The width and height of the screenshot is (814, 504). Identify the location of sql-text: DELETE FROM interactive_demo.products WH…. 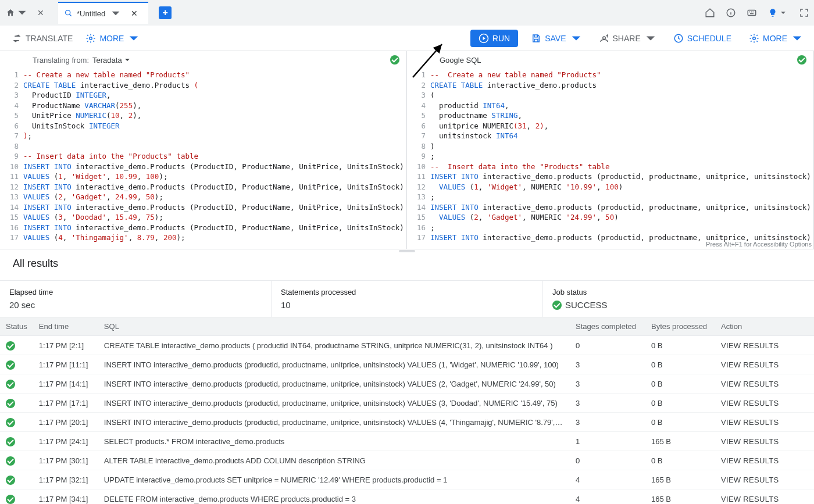
(334, 497).